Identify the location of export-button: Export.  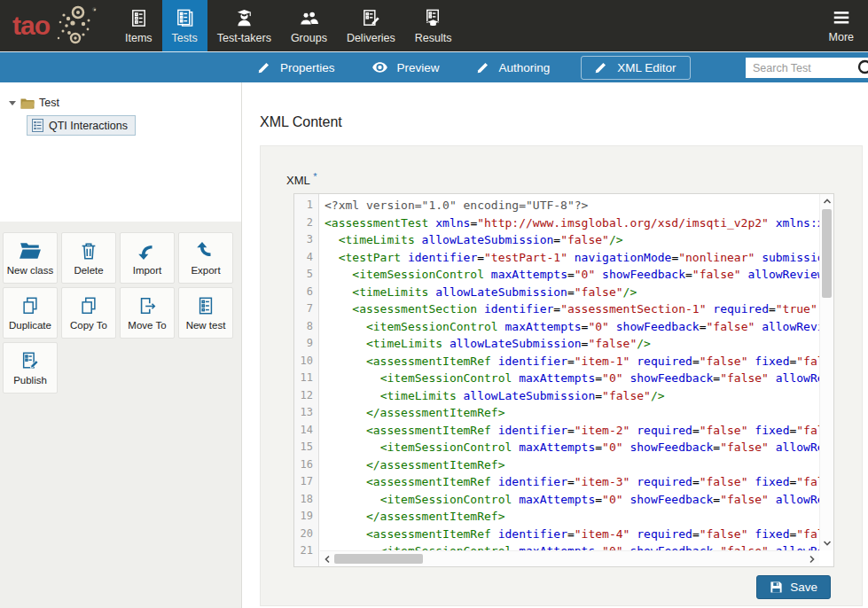
(206, 258).